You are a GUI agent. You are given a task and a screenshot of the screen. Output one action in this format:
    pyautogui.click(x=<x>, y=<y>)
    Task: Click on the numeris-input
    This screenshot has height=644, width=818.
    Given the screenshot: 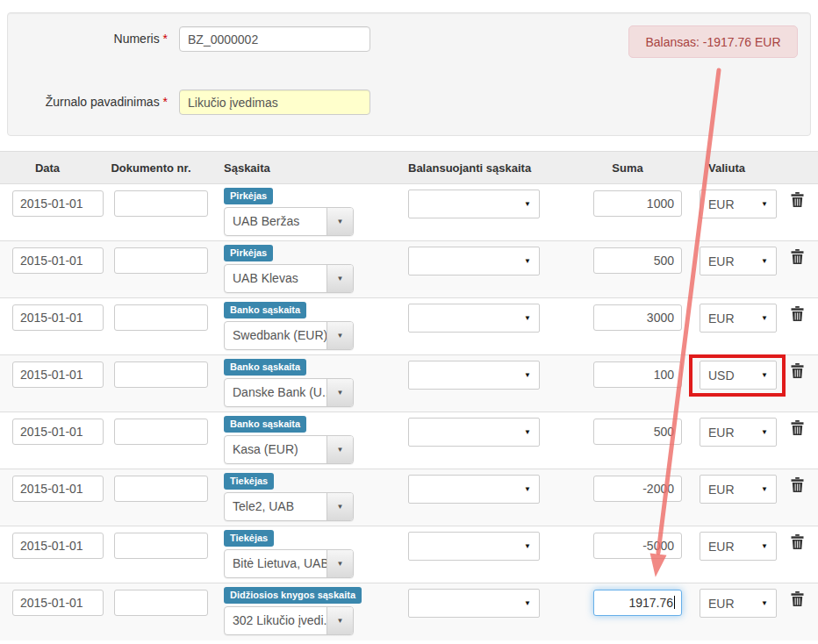 What is the action you would take?
    pyautogui.click(x=275, y=39)
    